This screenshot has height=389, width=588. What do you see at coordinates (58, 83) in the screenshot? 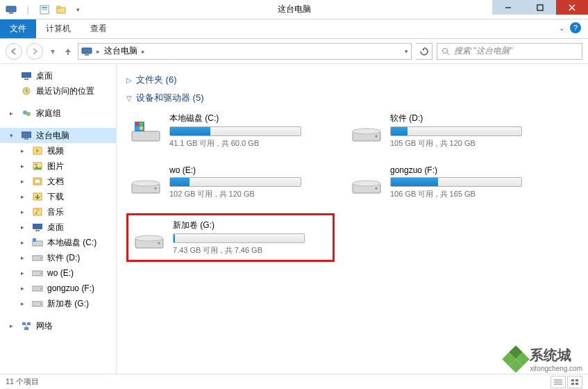
I see `tree-group-favorites: 桌面 最近访问的位置` at bounding box center [58, 83].